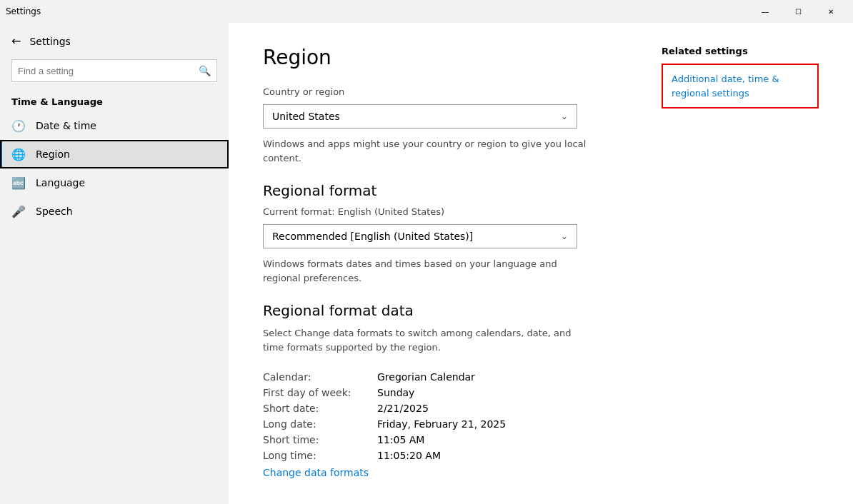 The image size is (853, 504). Describe the element at coordinates (798, 11) in the screenshot. I see `titlebar-controls: — ☐ ✕` at that location.